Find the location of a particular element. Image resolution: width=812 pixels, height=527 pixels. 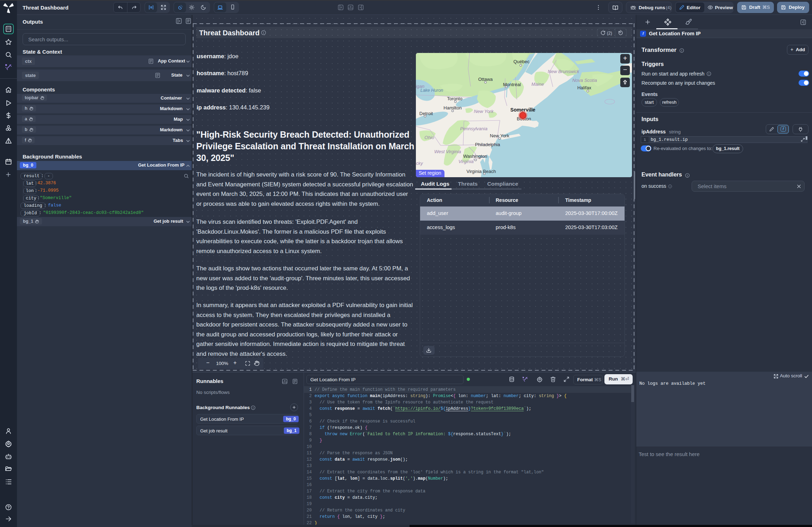

svg-text: Detroit is located at coordinates (426, 114).